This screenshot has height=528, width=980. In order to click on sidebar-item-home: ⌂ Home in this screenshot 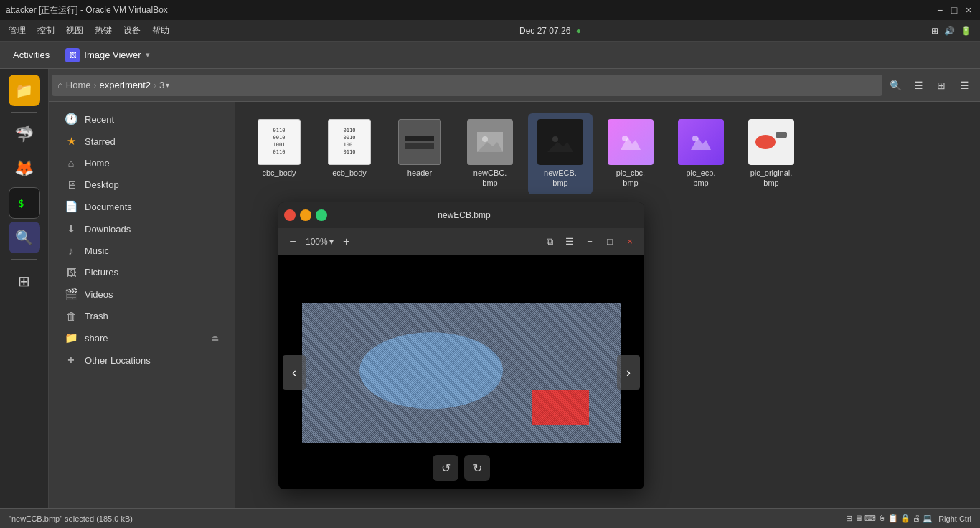, I will do `click(142, 164)`.